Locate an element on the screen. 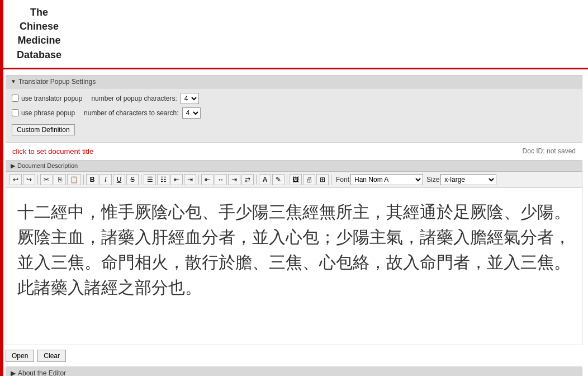 This screenshot has height=376, width=588. ol-button: ☰ is located at coordinates (150, 180).